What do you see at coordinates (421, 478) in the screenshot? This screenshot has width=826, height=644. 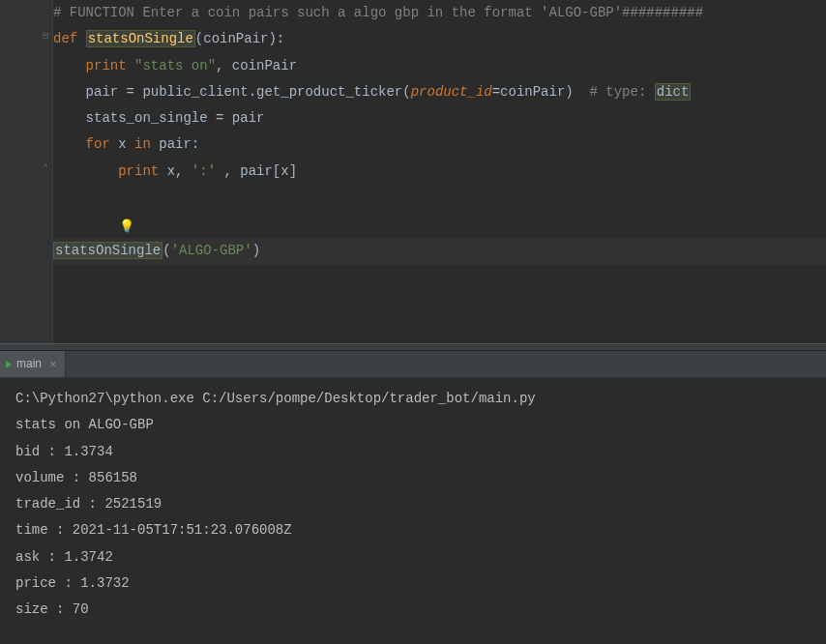 I see `console-line: volume : 856158` at bounding box center [421, 478].